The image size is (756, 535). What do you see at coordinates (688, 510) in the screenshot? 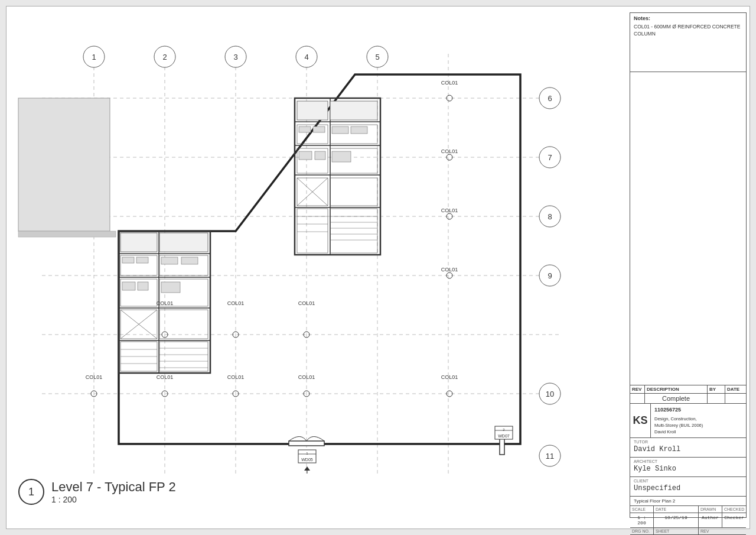
I see `footer-labels: SCALE DATE DRAWN CHECKED` at bounding box center [688, 510].